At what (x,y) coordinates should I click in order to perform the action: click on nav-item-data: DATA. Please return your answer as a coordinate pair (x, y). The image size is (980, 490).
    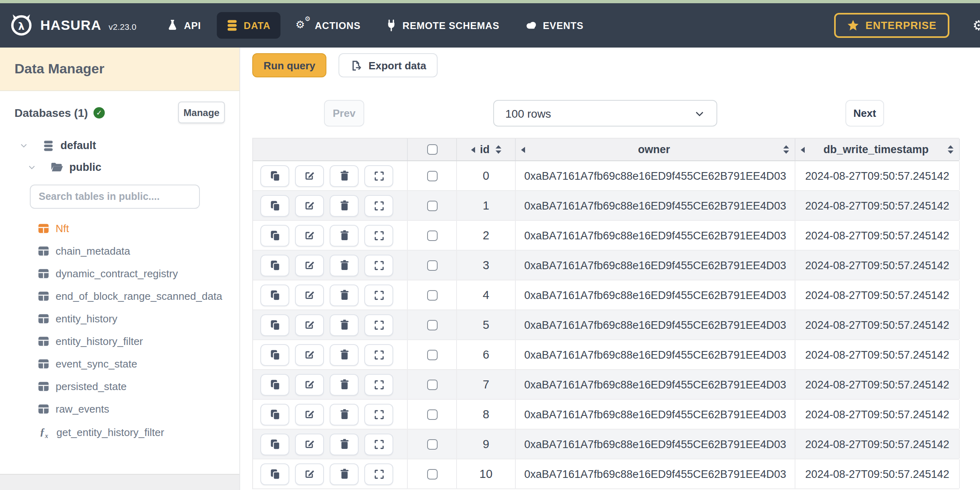
    Looking at the image, I should click on (249, 25).